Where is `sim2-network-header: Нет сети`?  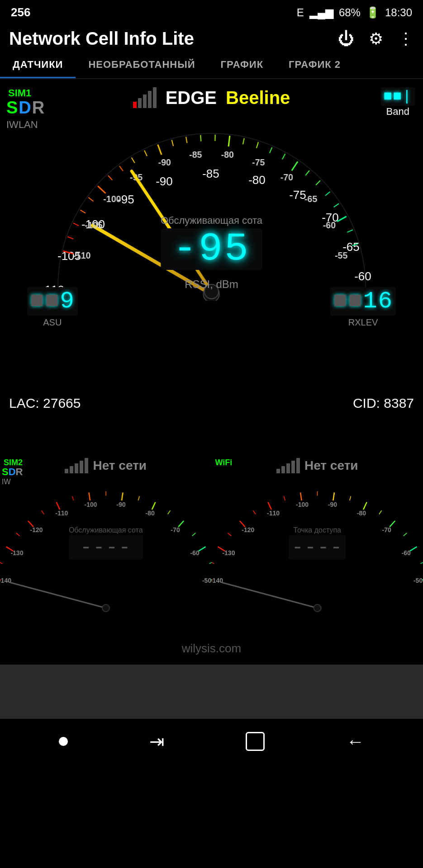
sim2-network-header: Нет сети is located at coordinates (106, 466).